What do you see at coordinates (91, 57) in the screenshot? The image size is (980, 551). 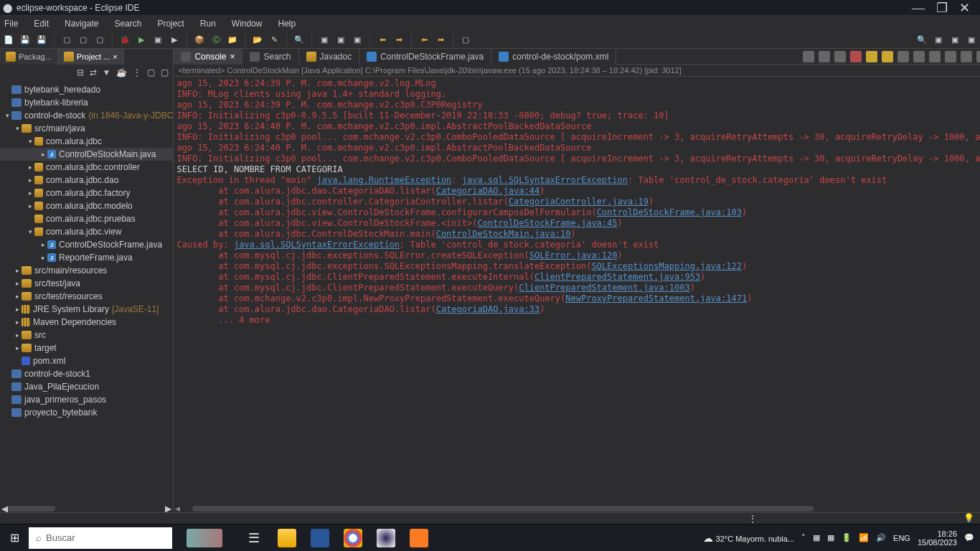 I see `tab-project-explorer: Project ... ×` at bounding box center [91, 57].